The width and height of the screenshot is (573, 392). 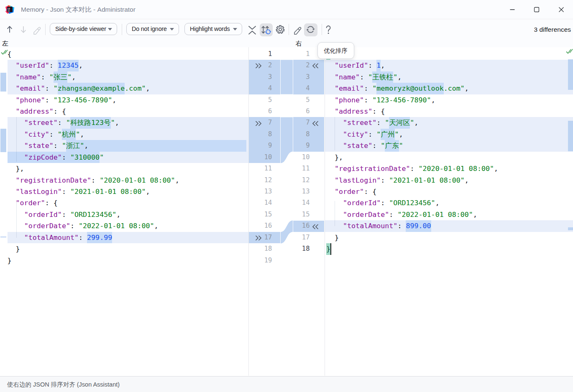 What do you see at coordinates (280, 29) in the screenshot?
I see `settings-gear-icon` at bounding box center [280, 29].